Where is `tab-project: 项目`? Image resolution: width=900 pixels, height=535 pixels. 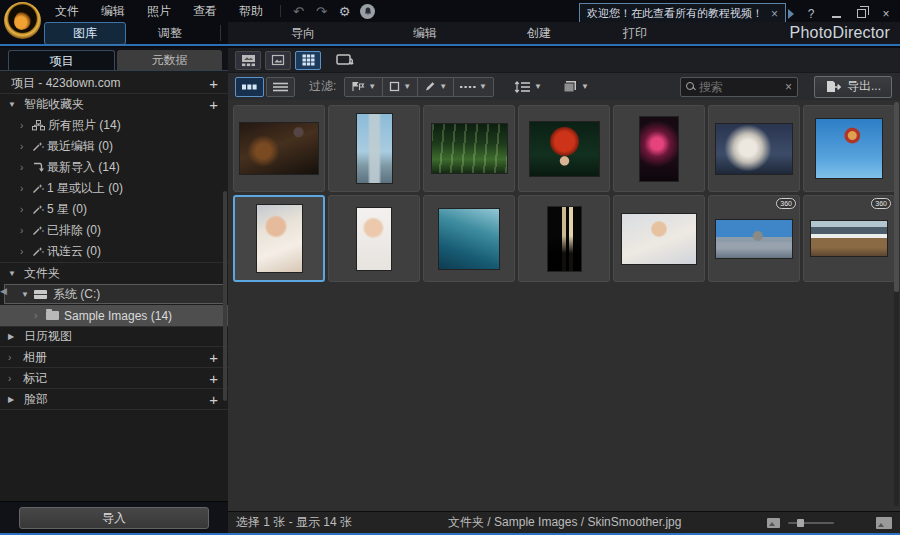
tab-project: 项目 is located at coordinates (62, 60).